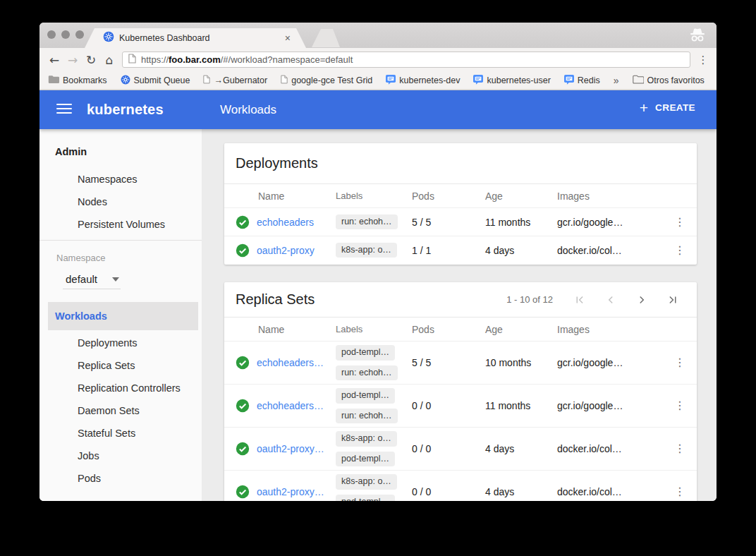 This screenshot has height=556, width=756. I want to click on address-bar: https://foo.bar.com/#/workload?namespace…, so click(406, 59).